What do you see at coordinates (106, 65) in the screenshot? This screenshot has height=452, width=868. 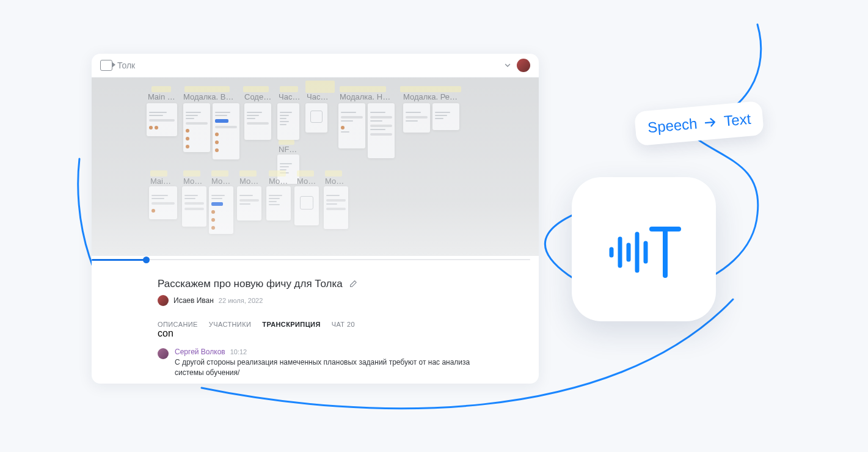 I see `app-logo-icon` at bounding box center [106, 65].